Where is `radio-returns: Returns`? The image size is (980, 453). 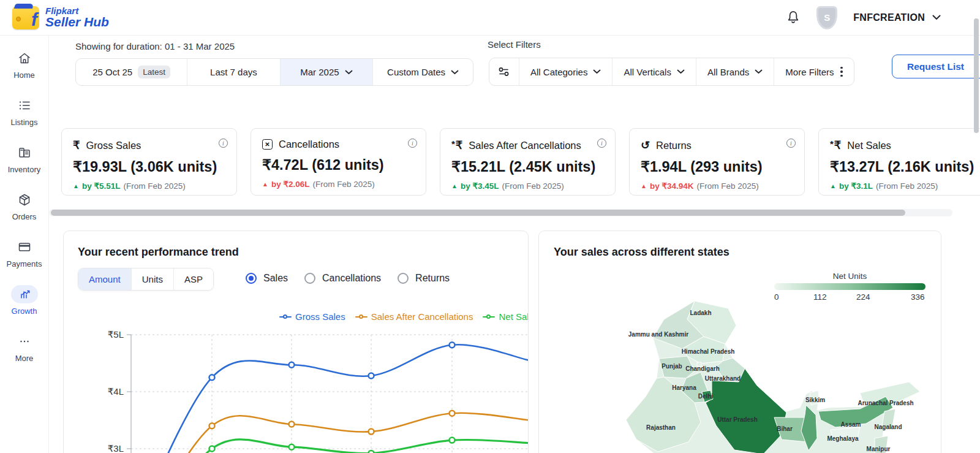
radio-returns: Returns is located at coordinates (424, 278).